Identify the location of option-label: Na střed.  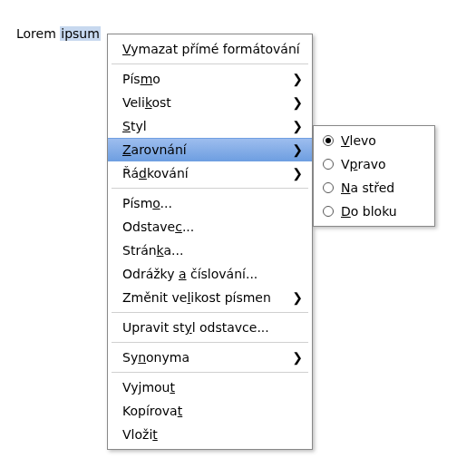
(368, 188).